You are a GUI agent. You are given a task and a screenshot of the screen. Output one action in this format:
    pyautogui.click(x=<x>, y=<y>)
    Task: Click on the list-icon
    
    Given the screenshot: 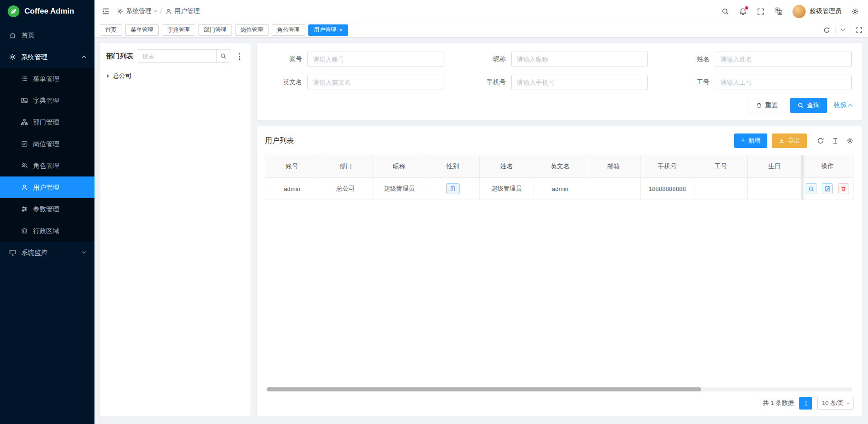 What is the action you would take?
    pyautogui.click(x=24, y=79)
    